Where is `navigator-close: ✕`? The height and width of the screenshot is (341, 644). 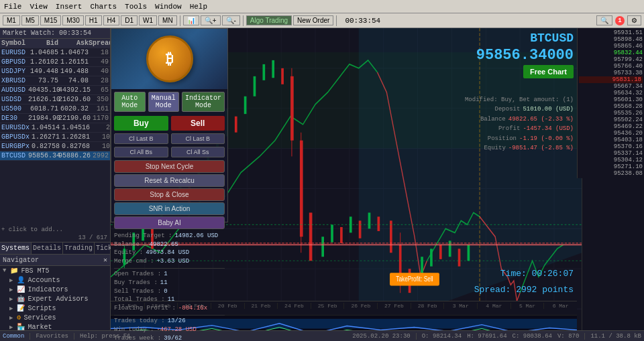 navigator-close: ✕ is located at coordinates (105, 260).